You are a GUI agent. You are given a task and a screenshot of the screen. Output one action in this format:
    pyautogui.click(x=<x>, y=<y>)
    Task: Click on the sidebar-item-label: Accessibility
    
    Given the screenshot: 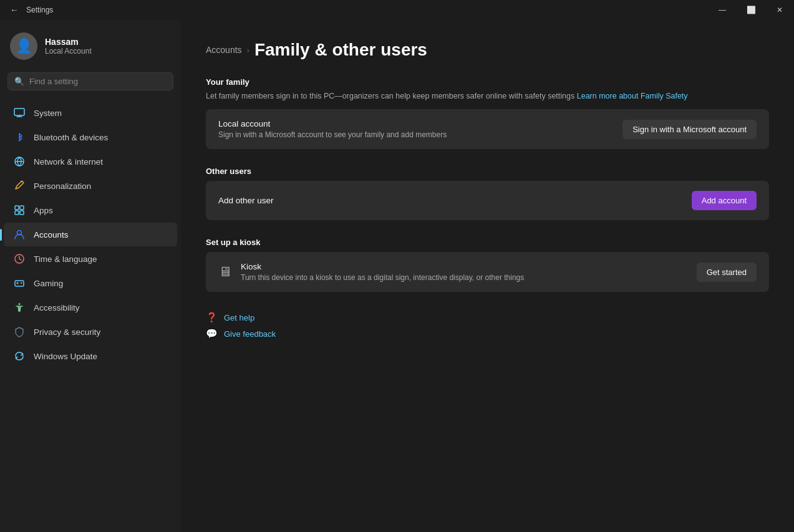 What is the action you would take?
    pyautogui.click(x=57, y=308)
    